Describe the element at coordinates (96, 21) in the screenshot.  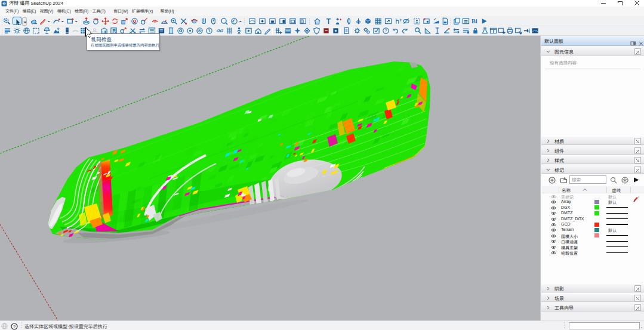
I see `followme-icon` at that location.